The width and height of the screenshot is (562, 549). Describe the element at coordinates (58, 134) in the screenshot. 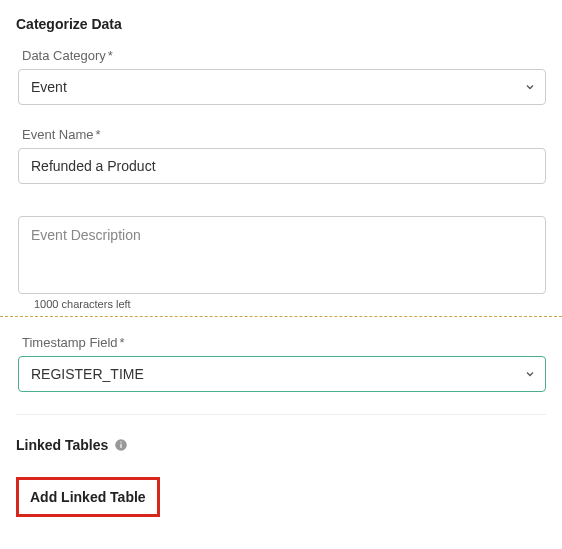

I see `event-name-label-text: Event Name` at that location.